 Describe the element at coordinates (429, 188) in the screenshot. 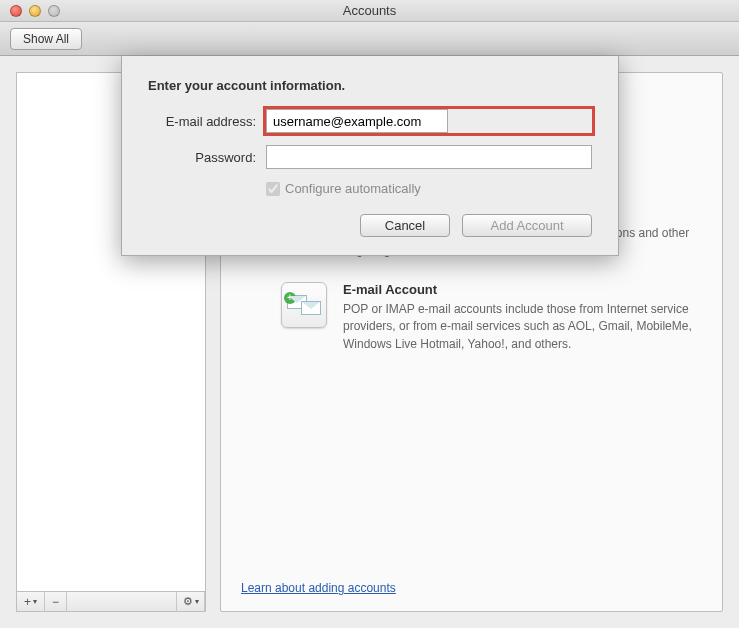

I see `configure-auto-row: Configure automatically` at that location.